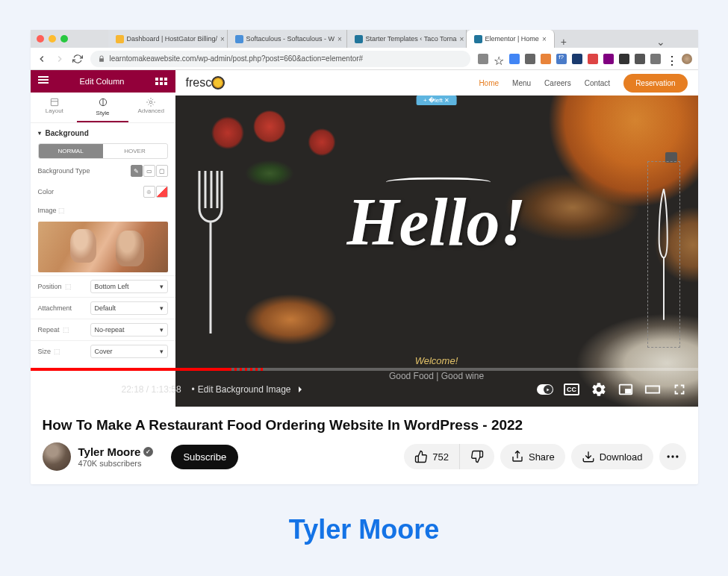 The image size is (728, 576). Describe the element at coordinates (281, 59) in the screenshot. I see `url-field: learntomakeawebsite.com/wp-admin/post.ph…` at that location.